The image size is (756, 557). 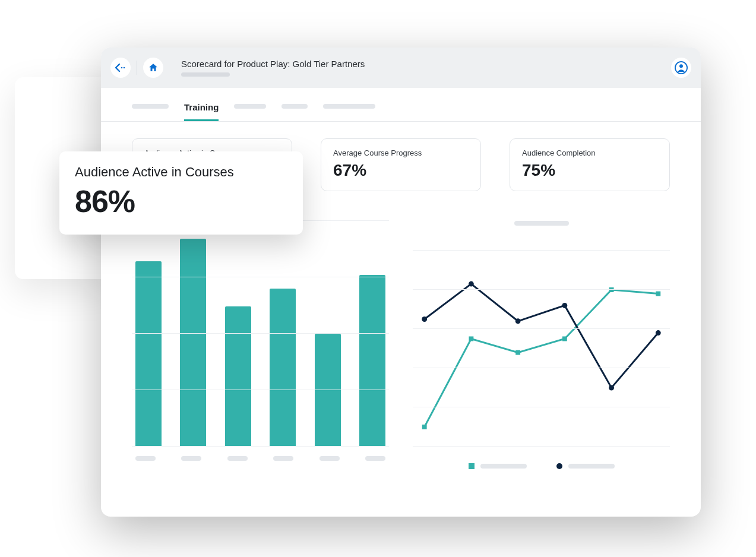 What do you see at coordinates (542, 466) in the screenshot?
I see `line-chart-legend` at bounding box center [542, 466].